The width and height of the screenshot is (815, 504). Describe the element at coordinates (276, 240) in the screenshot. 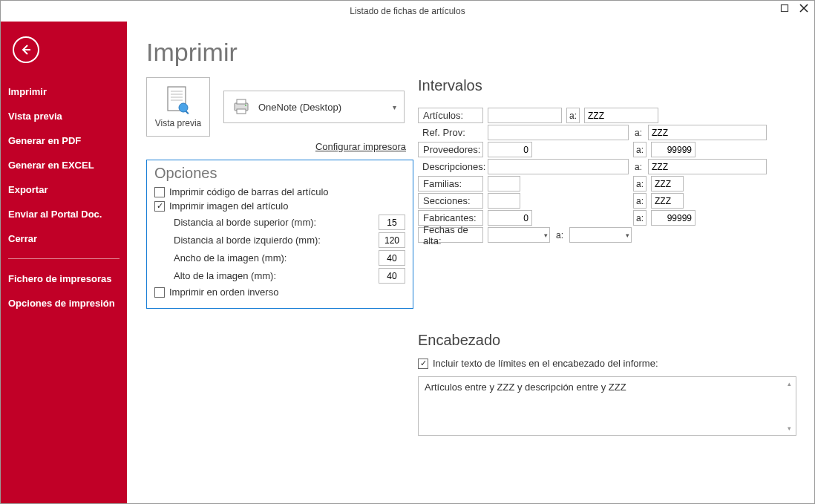

I see `dist-izq-label: Distancia al borde izquierdo (mm):` at that location.